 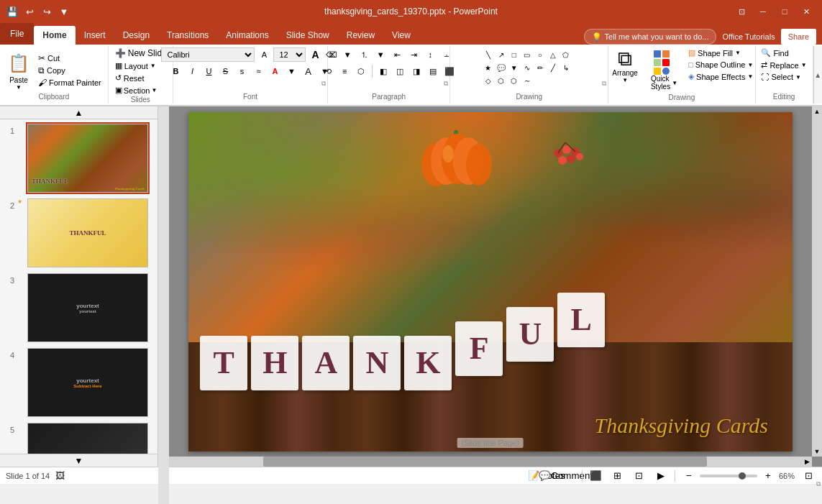 I want to click on tab-design: Design, so click(x=137, y=35).